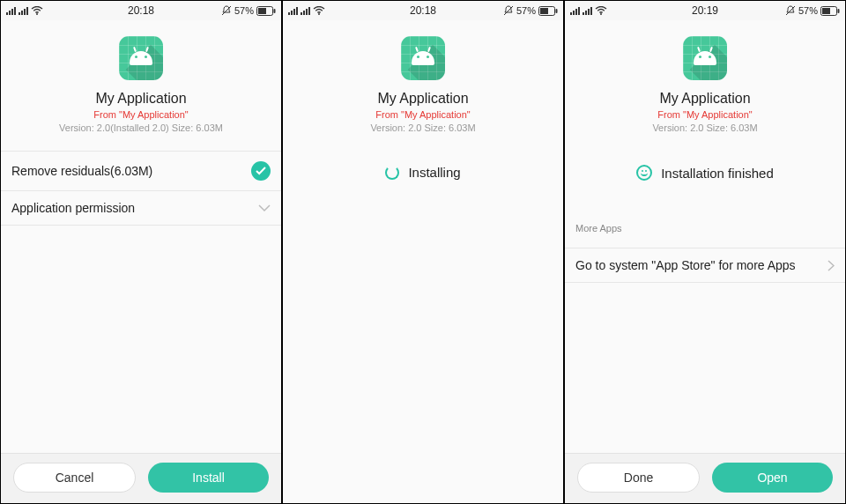  Describe the element at coordinates (705, 478) in the screenshot. I see `footer-bar: Done Open` at that location.